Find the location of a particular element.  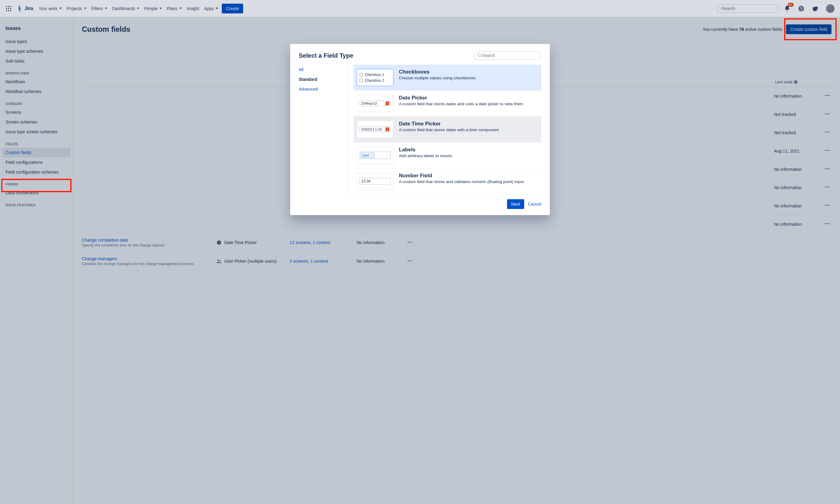

field-name-link: Change managers is located at coordinates (146, 259).